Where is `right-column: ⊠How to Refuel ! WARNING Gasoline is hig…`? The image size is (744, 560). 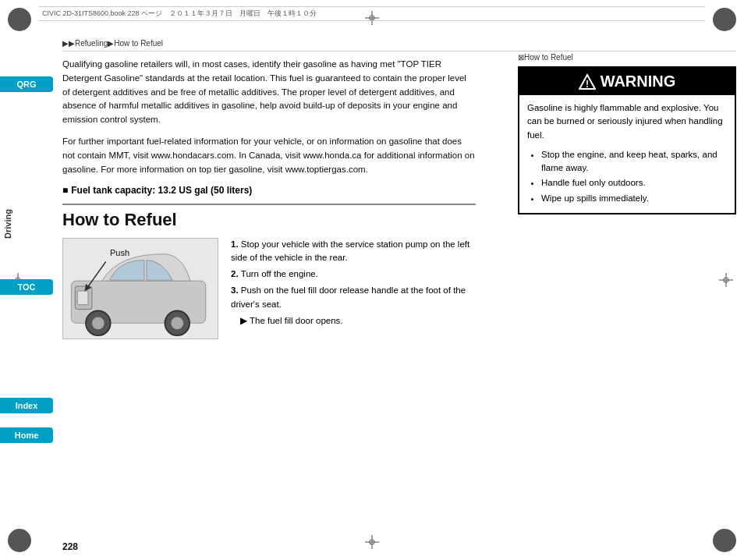
right-column: ⊠How to Refuel ! WARNING Gasoline is hig… is located at coordinates (627, 134).